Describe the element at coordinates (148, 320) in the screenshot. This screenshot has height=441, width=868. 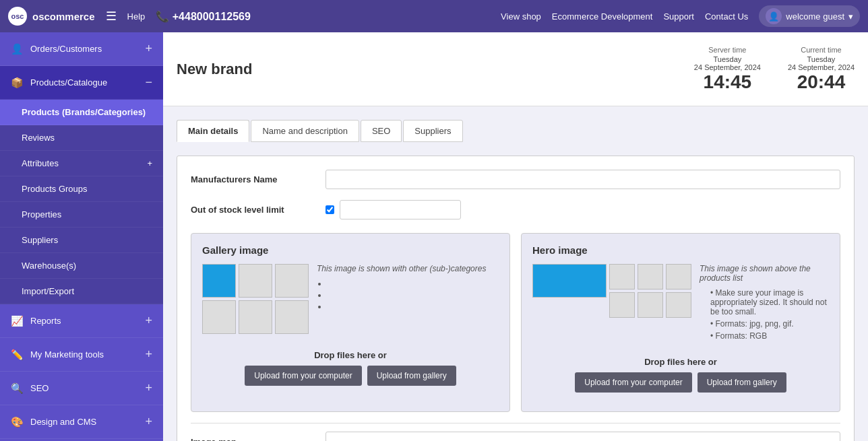
I see `reports-expand-icon: +` at that location.